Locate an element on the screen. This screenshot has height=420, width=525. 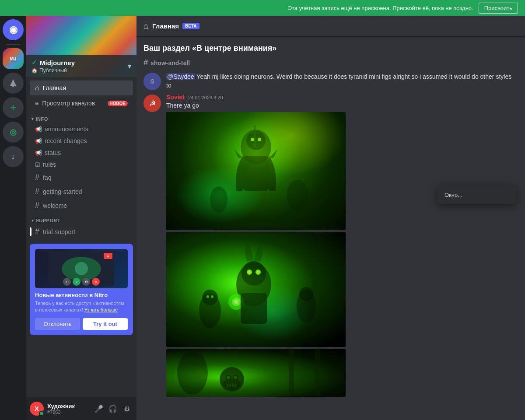
browse-new-badge: НОВОЕ is located at coordinates (118, 103).